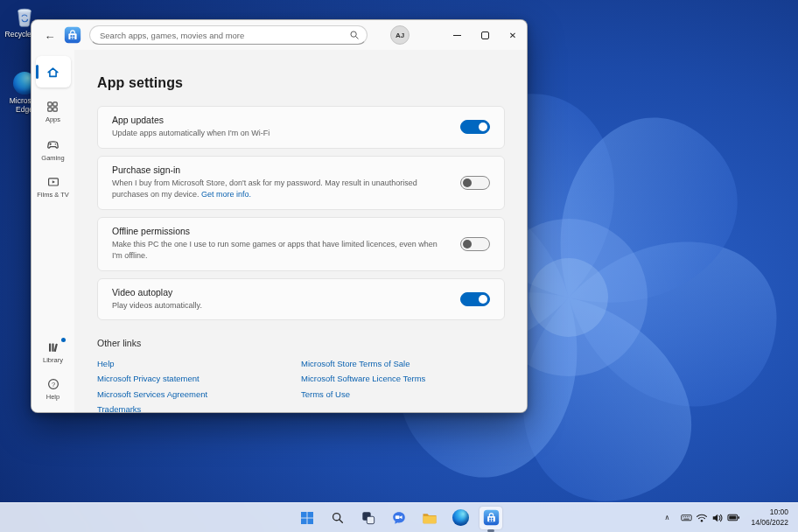  Describe the element at coordinates (226, 194) in the screenshot. I see `get-more-info-link: Get more info.` at that location.